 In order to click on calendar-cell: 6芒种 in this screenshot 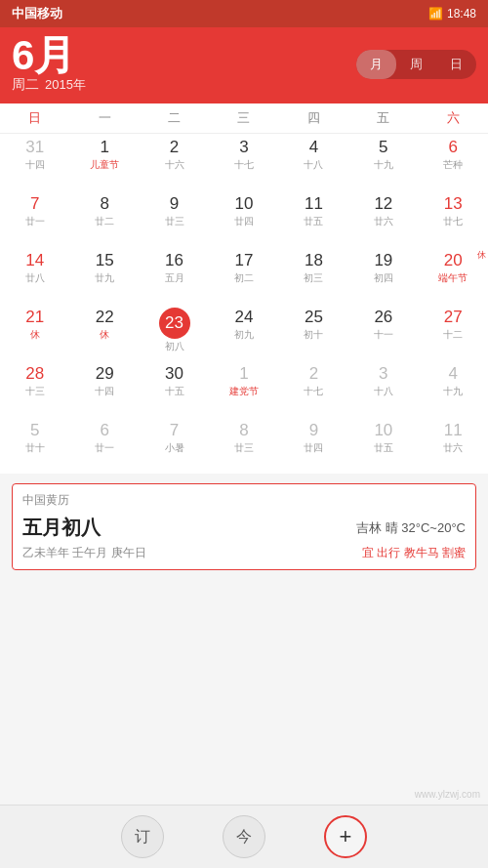, I will do `click(453, 162)`.